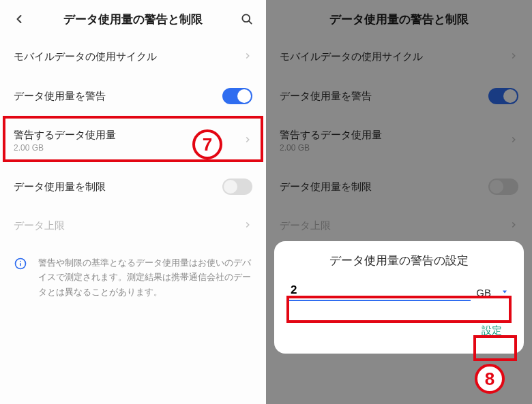  I want to click on info-icon, so click(20, 265).